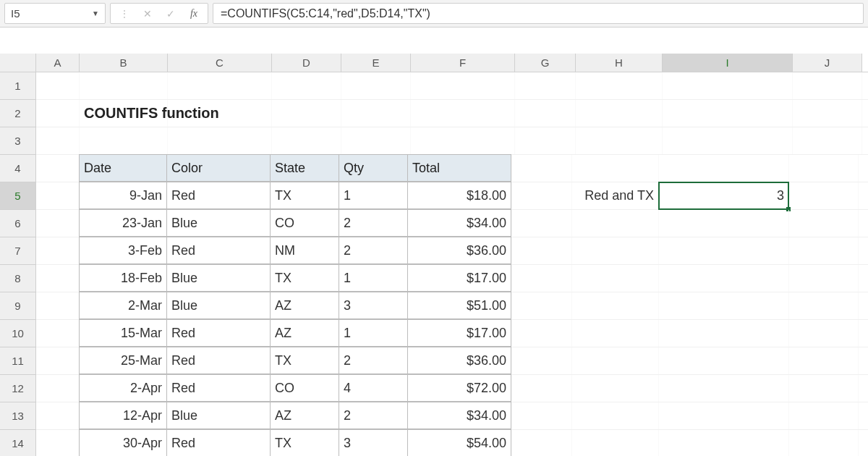  What do you see at coordinates (373, 360) in the screenshot?
I see `td-qty: 2` at bounding box center [373, 360].